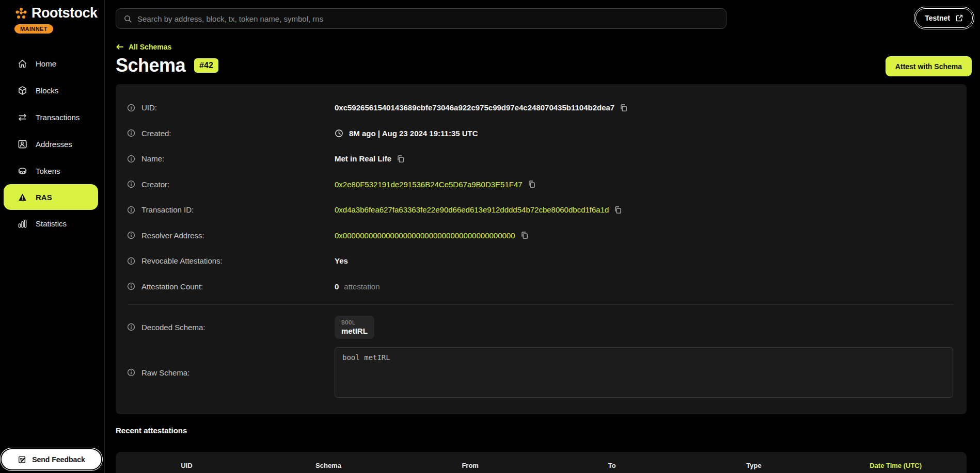 Image resolution: width=980 pixels, height=473 pixels. What do you see at coordinates (928, 66) in the screenshot?
I see `attest-with-schema-button: Attest with Schema` at bounding box center [928, 66].